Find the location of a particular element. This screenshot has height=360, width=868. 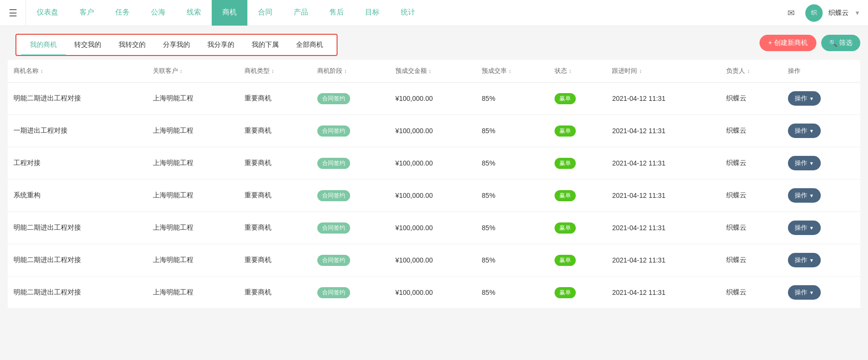

nav-item-任务: 任务 is located at coordinates (122, 13).